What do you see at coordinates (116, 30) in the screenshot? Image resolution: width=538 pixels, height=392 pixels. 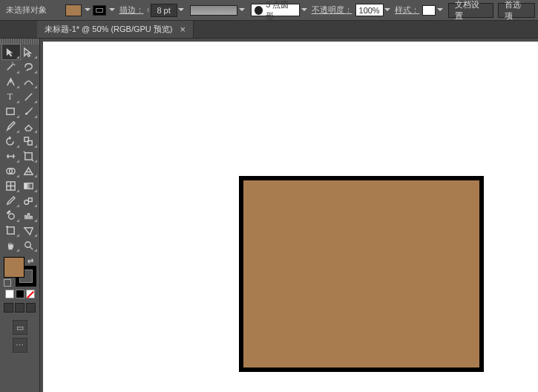 I see `document-tab: 未标题-1* @ 50% (RGB/GPU 预览) ×` at bounding box center [116, 30].